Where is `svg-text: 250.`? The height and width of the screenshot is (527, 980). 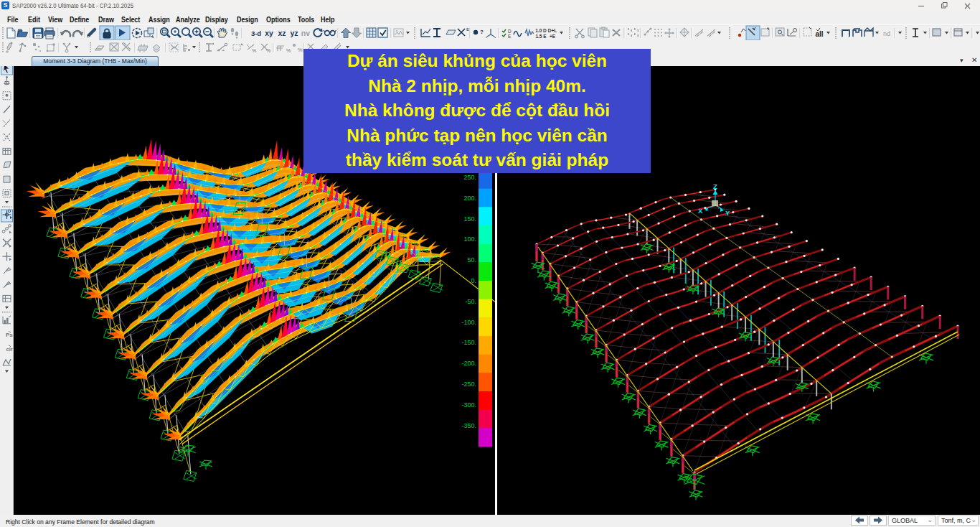 svg-text: 250. is located at coordinates (470, 177).